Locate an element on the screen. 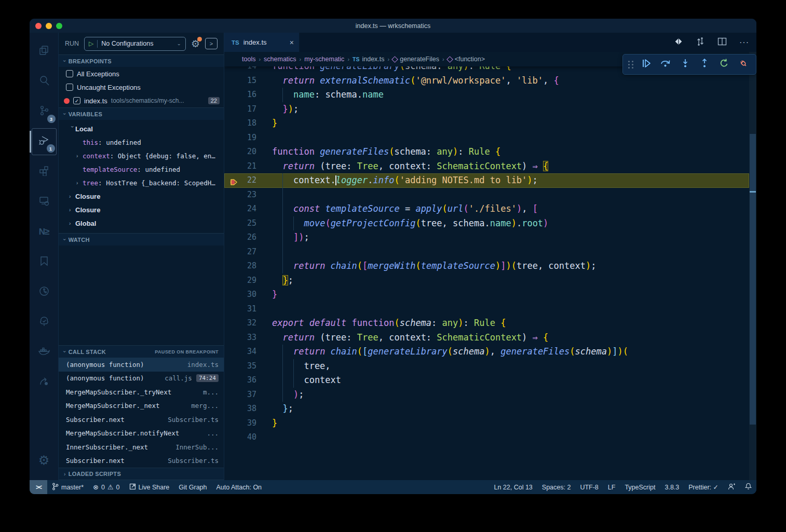  encoding-item: UTF-8 is located at coordinates (589, 487).